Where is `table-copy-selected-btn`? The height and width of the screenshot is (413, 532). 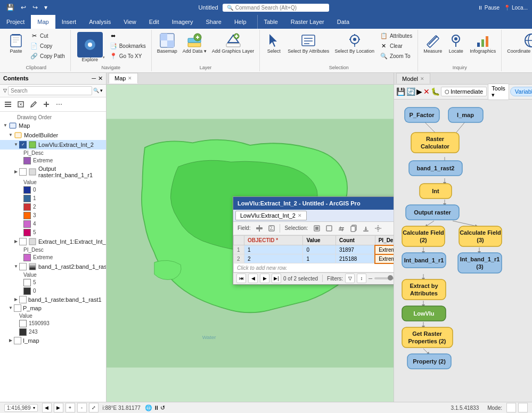 table-copy-selected-btn is located at coordinates (354, 228).